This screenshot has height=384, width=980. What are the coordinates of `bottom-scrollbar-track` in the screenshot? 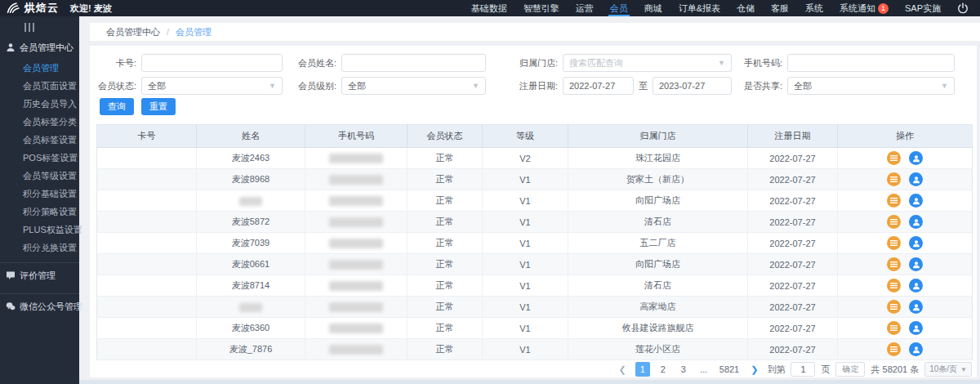 It's located at (529, 382).